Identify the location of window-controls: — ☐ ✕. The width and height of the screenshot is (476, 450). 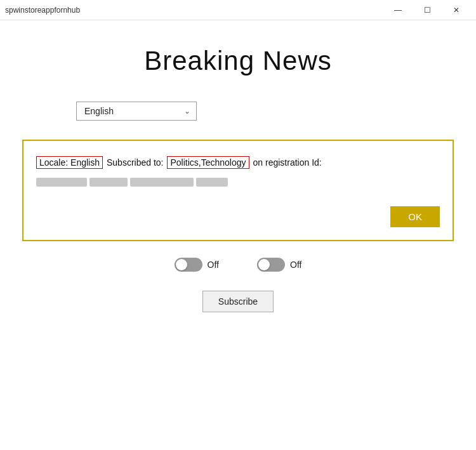
(427, 10).